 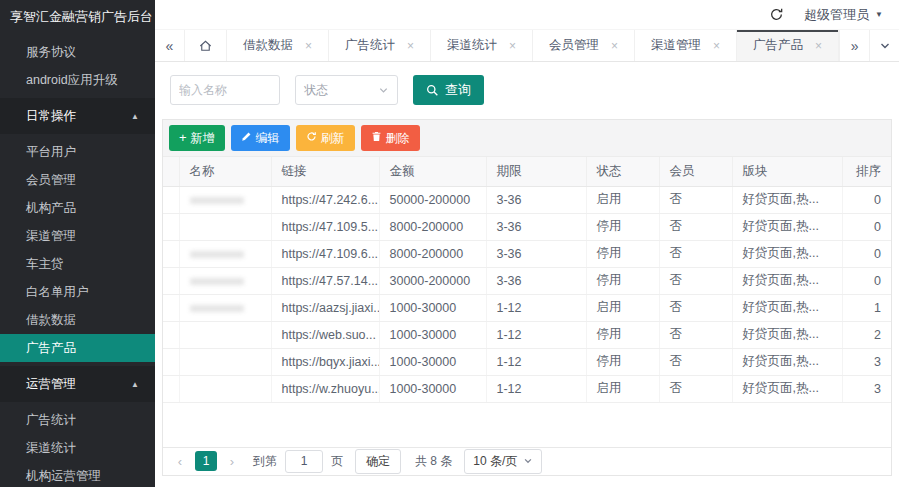 What do you see at coordinates (232, 462) in the screenshot?
I see `next-page-button: ›` at bounding box center [232, 462].